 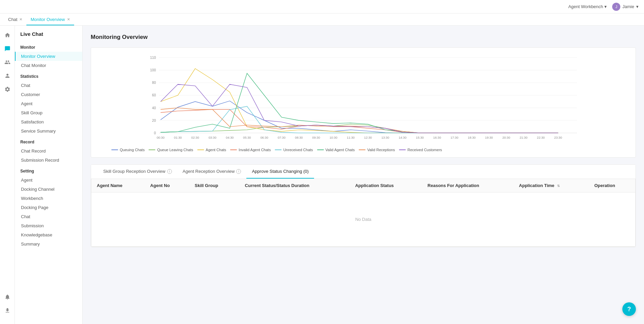 I want to click on agent-workbench-dropdown: Agent Workbench ▾, so click(x=587, y=7).